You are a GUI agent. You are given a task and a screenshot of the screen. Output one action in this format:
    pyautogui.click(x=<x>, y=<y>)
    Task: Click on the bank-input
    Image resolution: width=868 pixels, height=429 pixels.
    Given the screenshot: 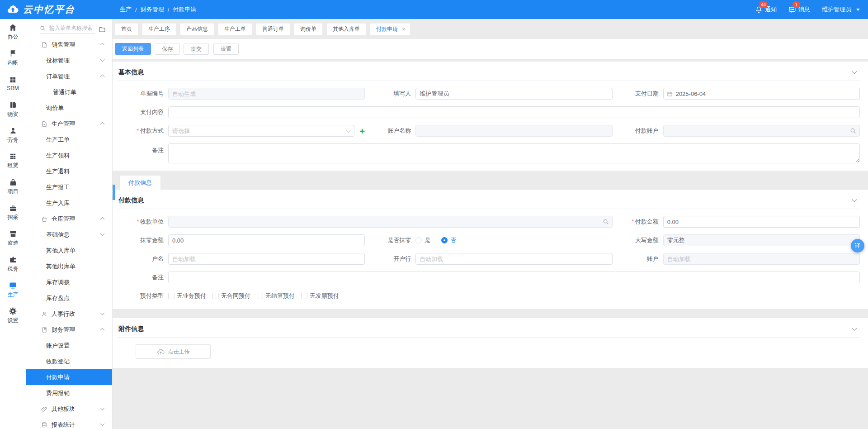 What is the action you would take?
    pyautogui.click(x=514, y=259)
    